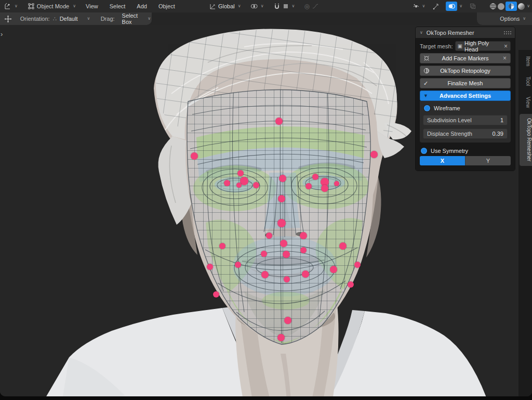 The height and width of the screenshot is (400, 532). What do you see at coordinates (74, 6) in the screenshot?
I see `mode-chevron-icon: ∨` at bounding box center [74, 6].